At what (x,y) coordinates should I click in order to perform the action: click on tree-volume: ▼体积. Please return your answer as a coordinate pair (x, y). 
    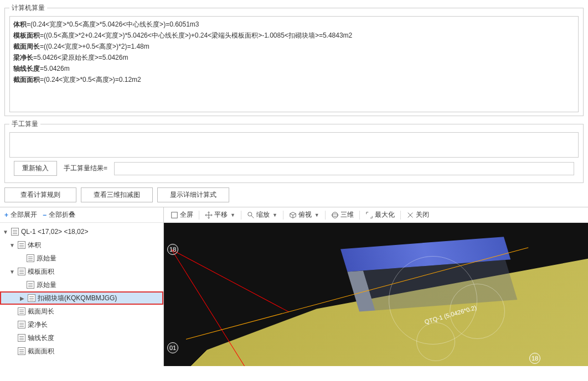
    Looking at the image, I should click on (82, 245).